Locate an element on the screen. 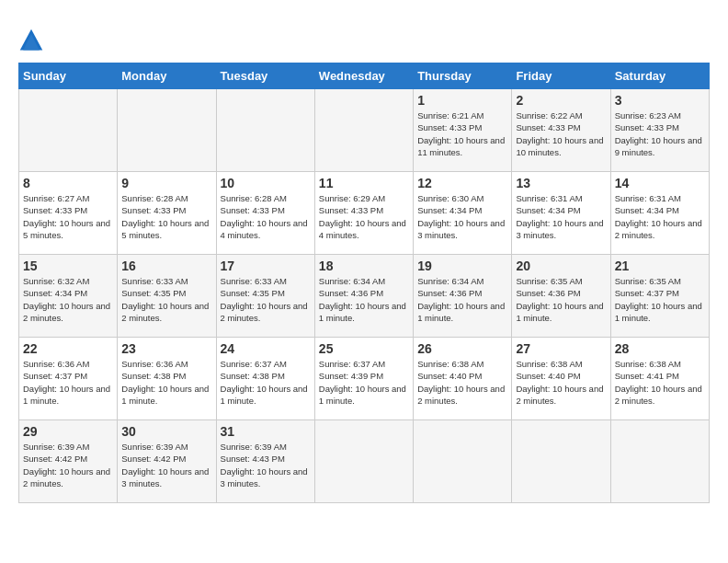 Image resolution: width=728 pixels, height=563 pixels. calendar-cell: 28Sunrise: 6:38 AMSunset: 4:41 PMDayligh… is located at coordinates (660, 379).